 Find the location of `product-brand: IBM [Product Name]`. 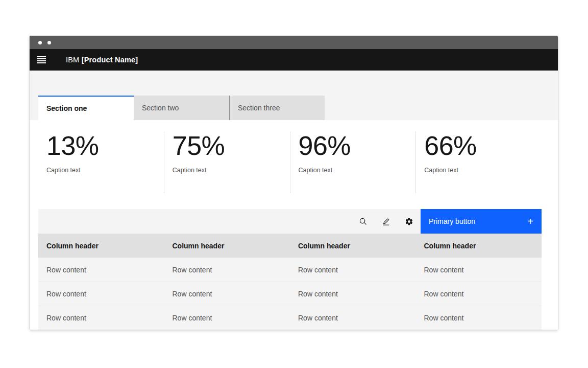

product-brand: IBM [Product Name] is located at coordinates (102, 60).